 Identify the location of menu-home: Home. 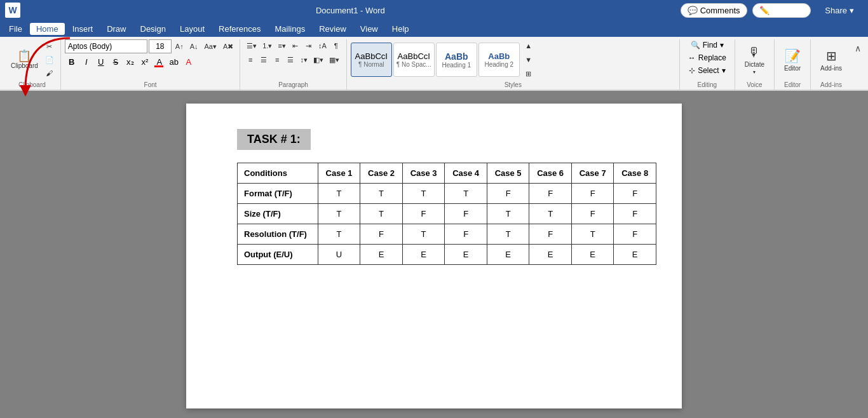
(47, 29).